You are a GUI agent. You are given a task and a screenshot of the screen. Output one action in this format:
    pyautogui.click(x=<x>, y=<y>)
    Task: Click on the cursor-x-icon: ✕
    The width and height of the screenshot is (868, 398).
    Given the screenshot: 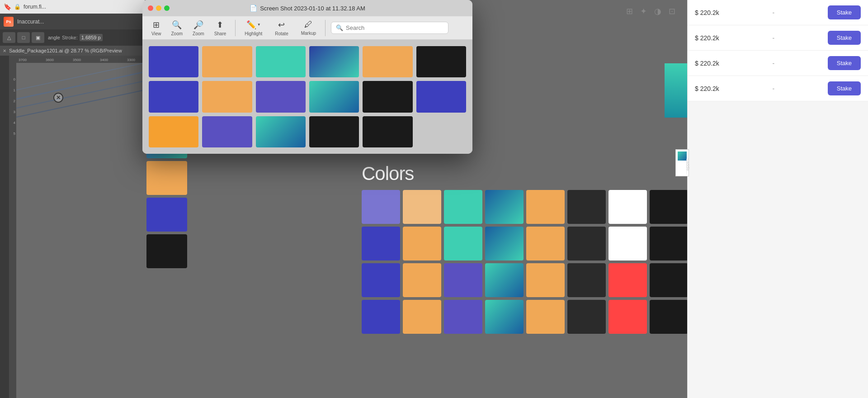 What is the action you would take?
    pyautogui.click(x=58, y=98)
    